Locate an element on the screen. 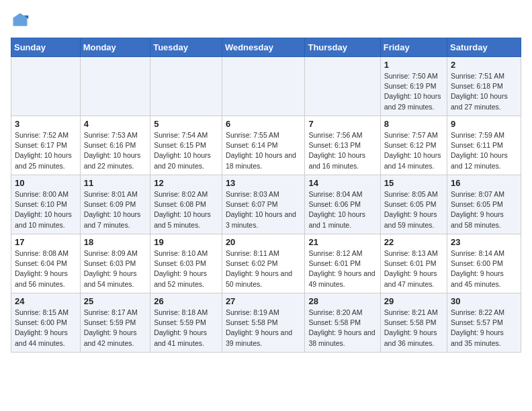 This screenshot has height=411, width=532. day-info: Sunrise: 8:10 AM Sunset: 6:03 PM Dayligh… is located at coordinates (186, 269).